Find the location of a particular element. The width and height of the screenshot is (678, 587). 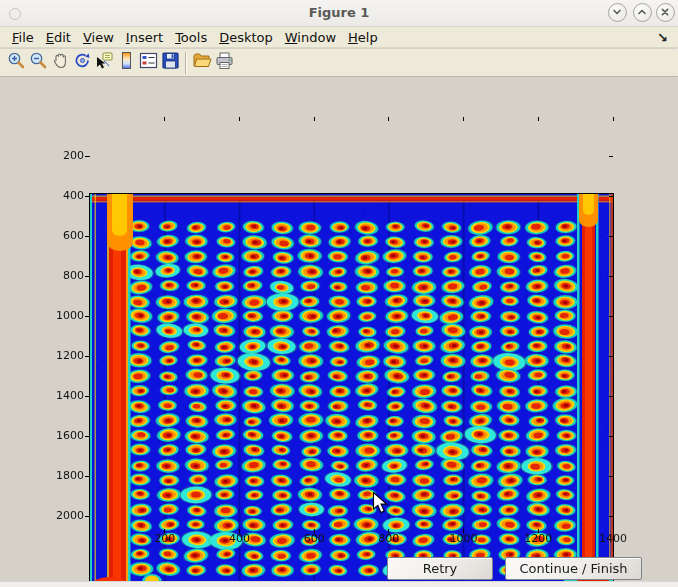

zoom-out-button is located at coordinates (38, 63).